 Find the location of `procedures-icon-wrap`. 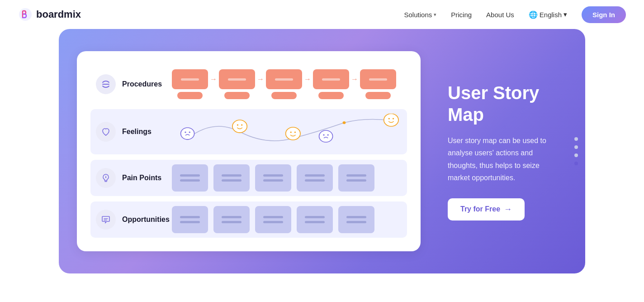

procedures-icon-wrap is located at coordinates (106, 84).